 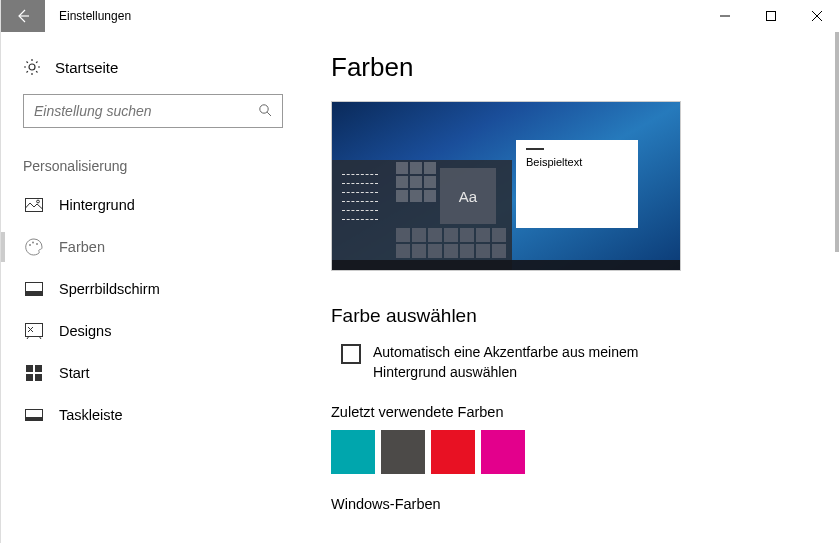 I want to click on sidebar-home: Startseite, so click(x=156, y=73).